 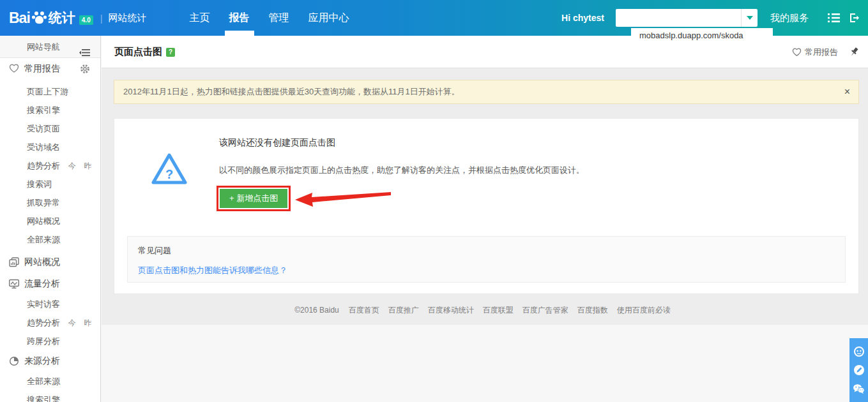 I want to click on empty-state-description: 以不同的颜色展示指定页面上的点击热度，助您了解访客的关注点，并根据点击热度优化页…, so click(x=402, y=170).